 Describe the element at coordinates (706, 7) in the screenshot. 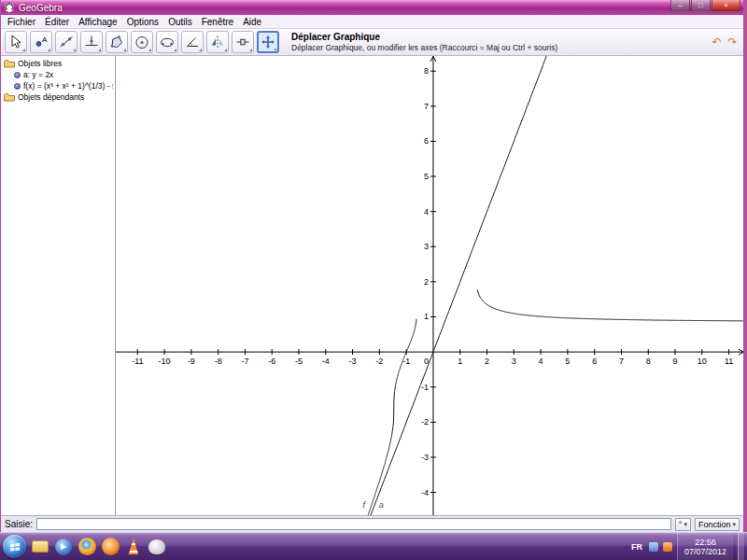

I see `window-controls: – □ ×` at that location.